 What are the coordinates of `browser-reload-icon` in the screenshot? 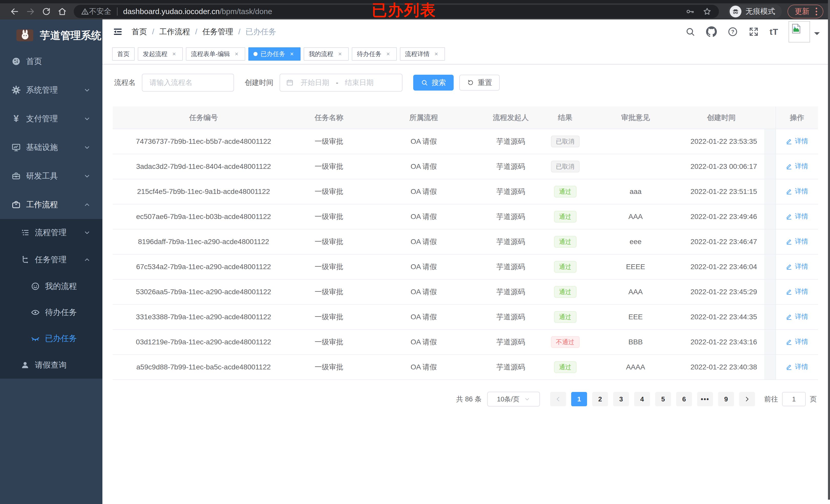 It's located at (46, 11).